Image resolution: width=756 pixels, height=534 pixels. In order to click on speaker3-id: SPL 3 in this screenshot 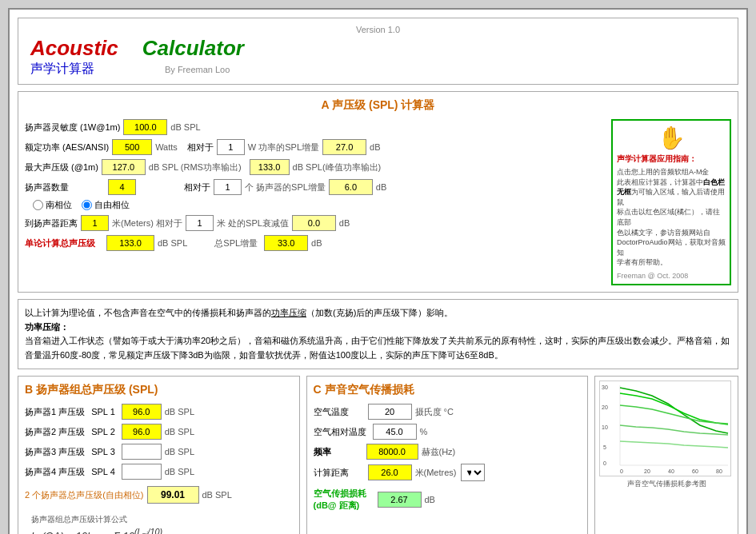, I will do `click(103, 452)`.